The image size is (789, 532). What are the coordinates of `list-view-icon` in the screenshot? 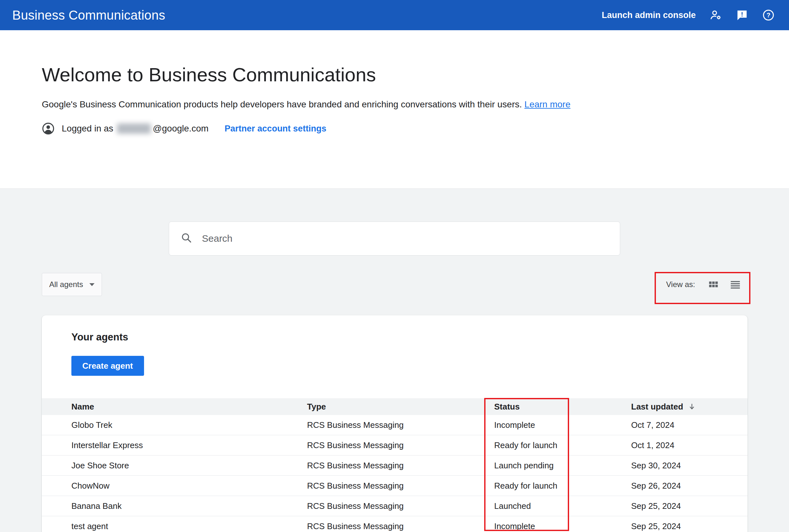 It's located at (735, 284).